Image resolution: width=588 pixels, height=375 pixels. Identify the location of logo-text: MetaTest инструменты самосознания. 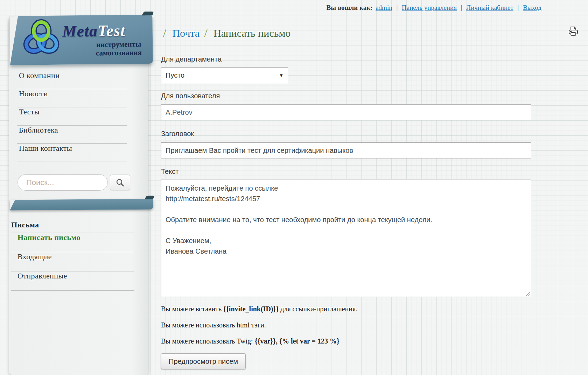
(107, 40).